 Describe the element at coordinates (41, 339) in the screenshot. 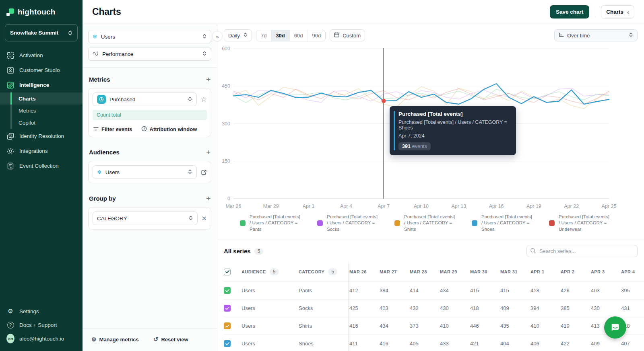

I see `account-menu: AH alec@hightouch.io` at that location.